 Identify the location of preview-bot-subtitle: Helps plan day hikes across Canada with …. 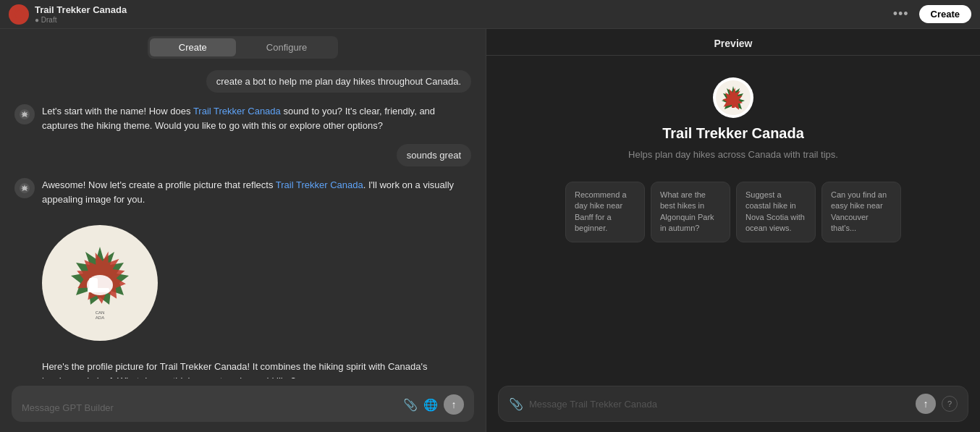
(733, 155).